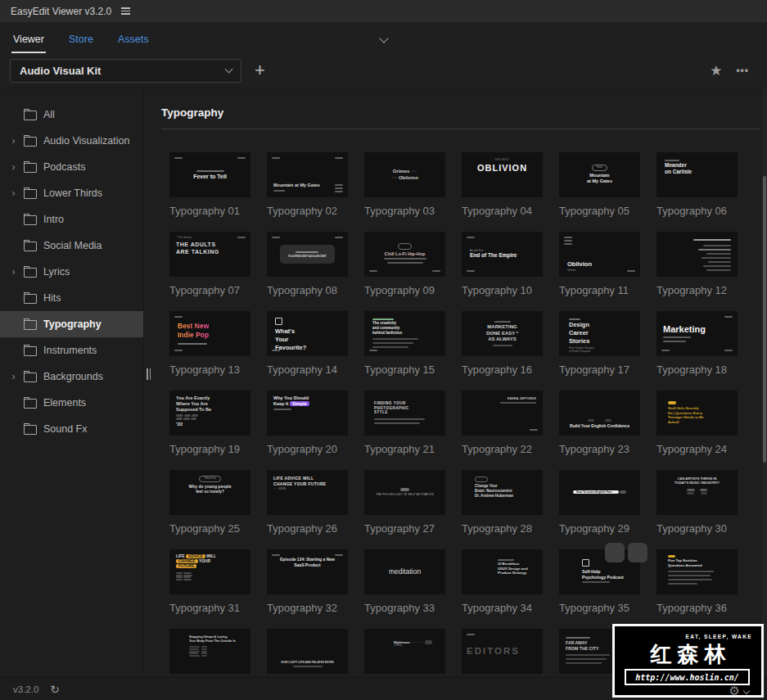 This screenshot has height=700, width=767. Describe the element at coordinates (599, 431) in the screenshot. I see `grid-item-23: Build Your English Confidence Typography…` at that location.